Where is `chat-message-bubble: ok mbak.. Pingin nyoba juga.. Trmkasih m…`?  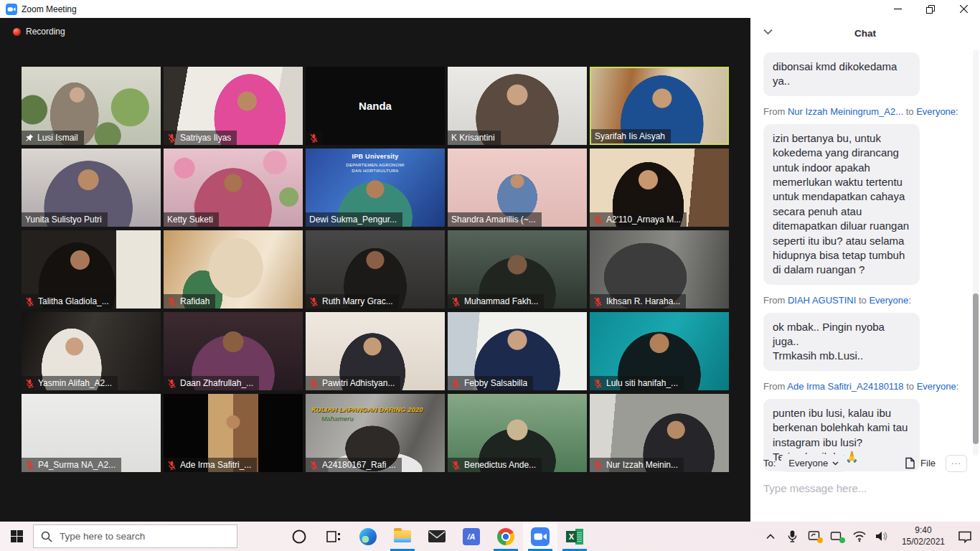
chat-message-bubble: ok mbak.. Pingin nyoba juga.. Trmkasih m… is located at coordinates (842, 342).